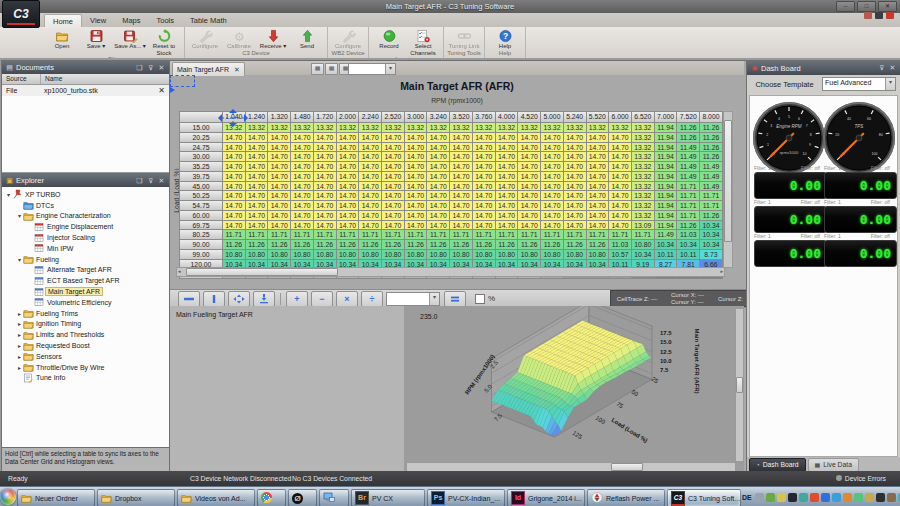 The height and width of the screenshot is (506, 900). Describe the element at coordinates (462, 118) in the screenshot. I see `column-header-3.520: 3.520` at that location.